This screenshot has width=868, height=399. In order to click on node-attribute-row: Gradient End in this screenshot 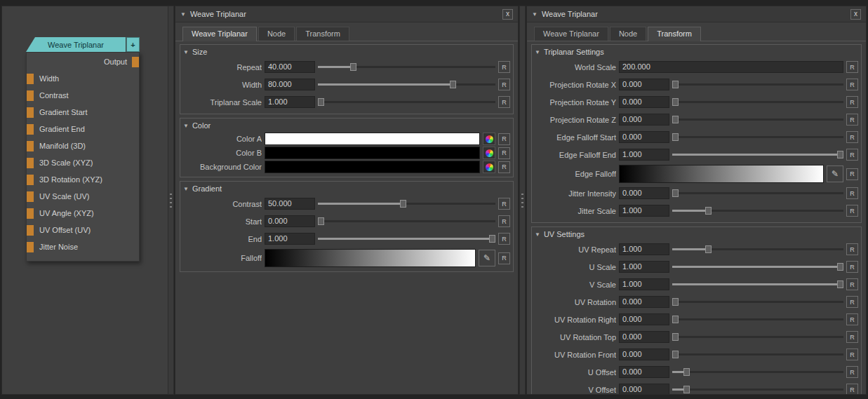, I will do `click(83, 129)`.